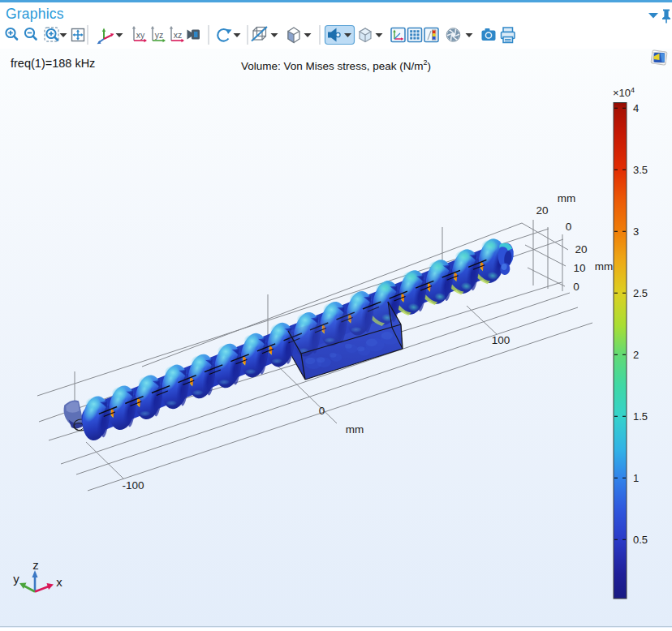 This screenshot has height=631, width=672. I want to click on svg-text: 10, so click(579, 268).